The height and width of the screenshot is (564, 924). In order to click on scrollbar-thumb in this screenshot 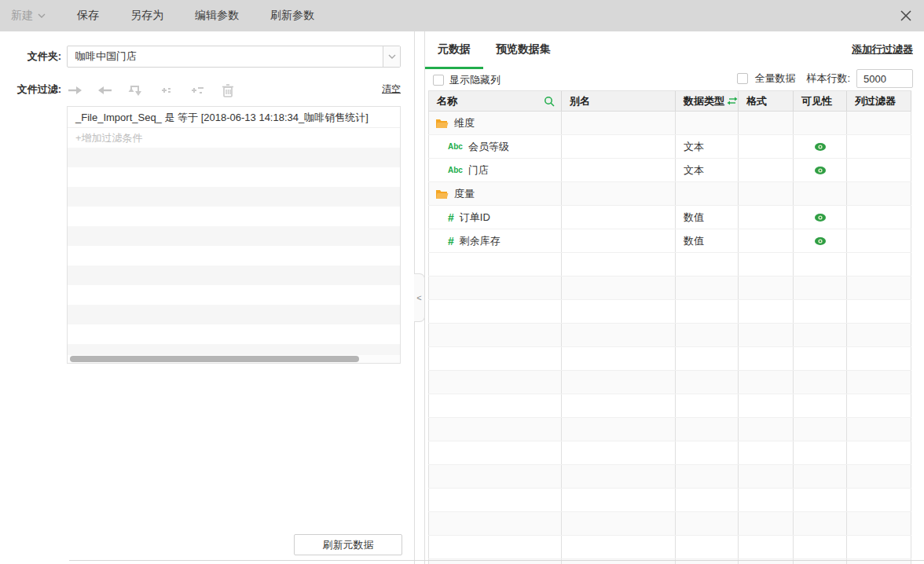, I will do `click(214, 359)`.